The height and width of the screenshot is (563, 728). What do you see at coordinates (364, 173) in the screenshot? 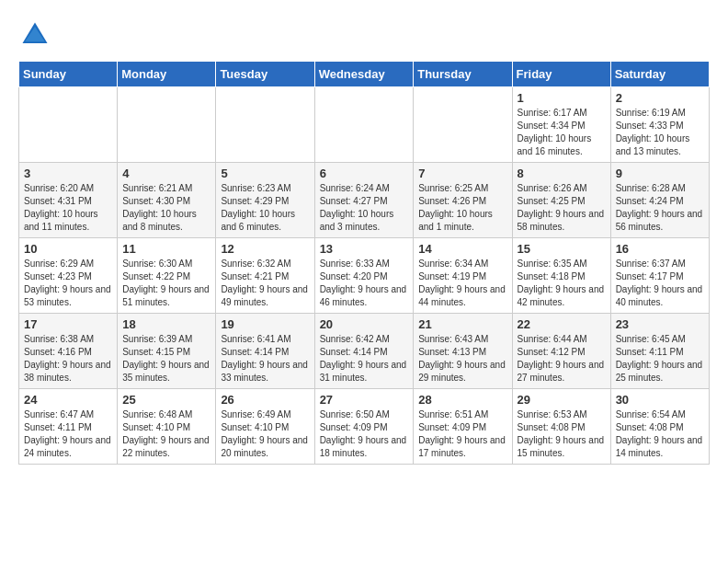
I see `day-number: 6` at bounding box center [364, 173].